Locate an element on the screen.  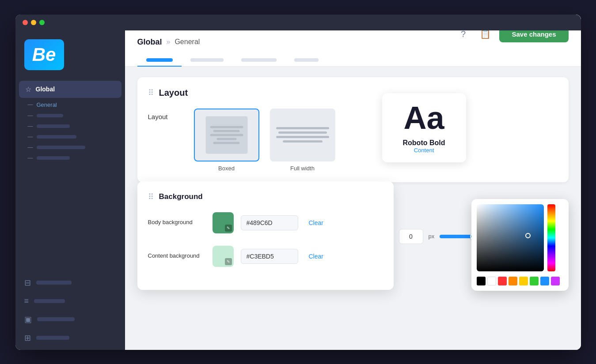
sidebar-icon: ▣ is located at coordinates (28, 319).